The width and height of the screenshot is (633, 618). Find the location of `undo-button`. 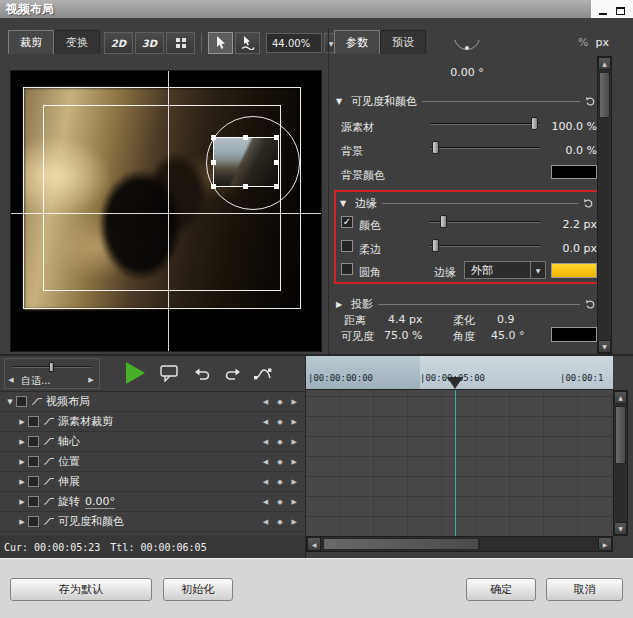

undo-button is located at coordinates (202, 376).